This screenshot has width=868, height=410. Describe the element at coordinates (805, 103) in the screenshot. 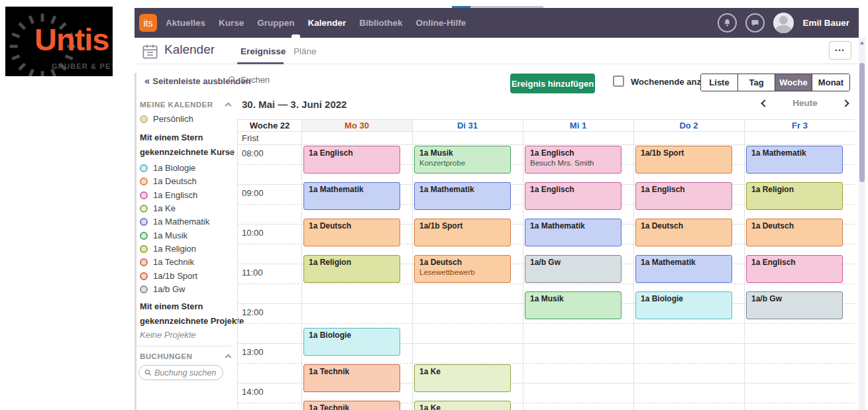

I see `today-button: Heute` at that location.